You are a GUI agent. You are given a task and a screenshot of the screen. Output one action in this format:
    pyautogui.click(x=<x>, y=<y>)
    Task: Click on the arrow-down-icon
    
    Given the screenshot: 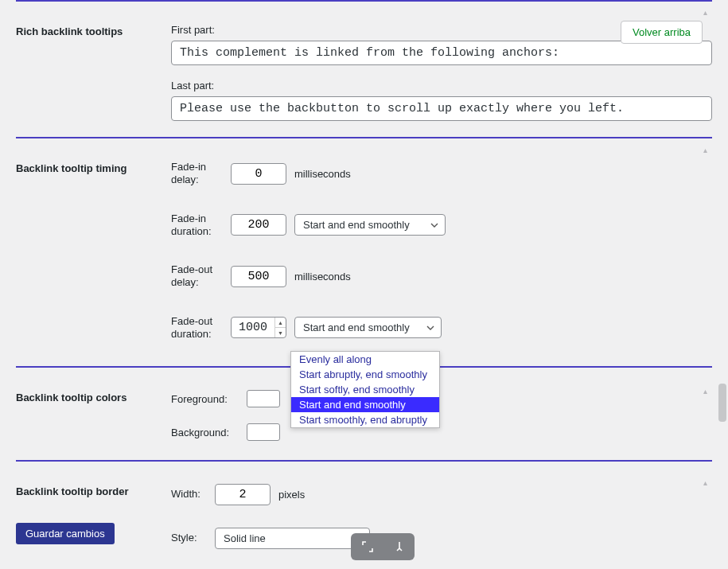 What is the action you would take?
    pyautogui.click(x=399, y=547)
    